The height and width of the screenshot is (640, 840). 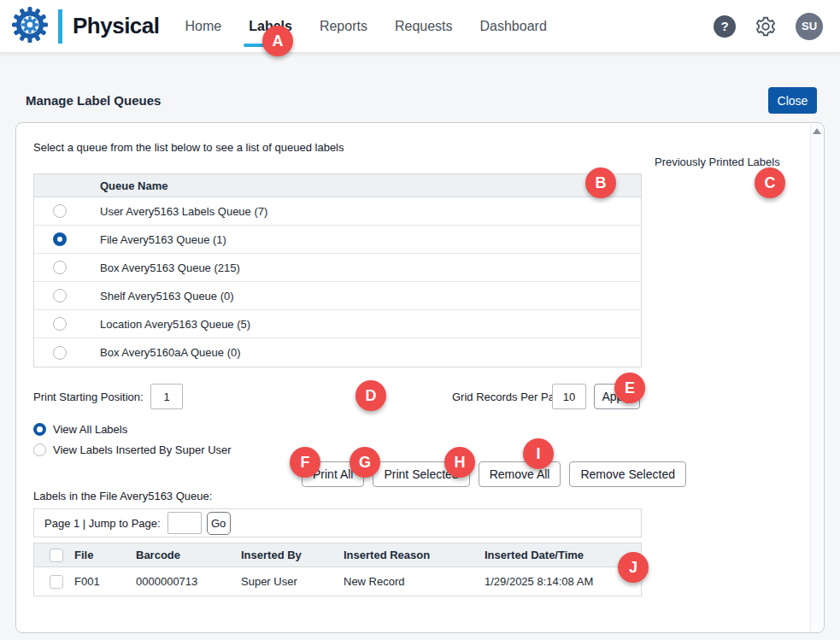 What do you see at coordinates (175, 325) in the screenshot?
I see `queue-name: Location Avery5163 Queue (5)` at bounding box center [175, 325].